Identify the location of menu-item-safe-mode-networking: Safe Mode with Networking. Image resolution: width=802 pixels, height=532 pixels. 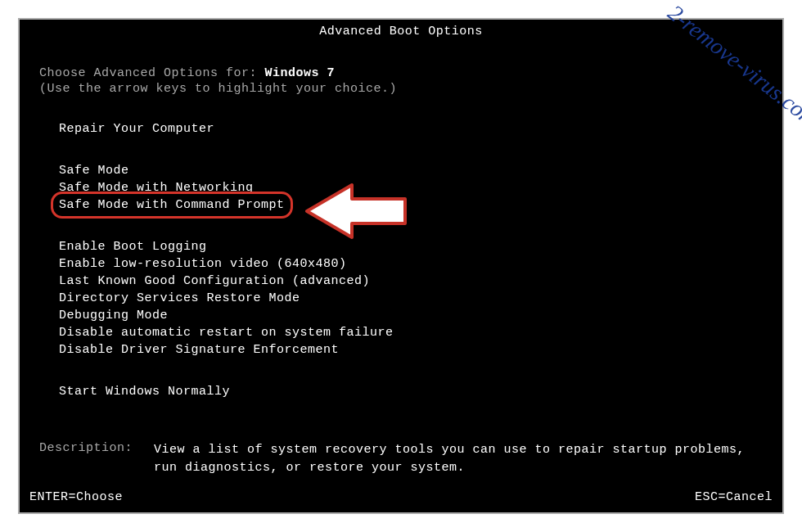
(411, 188).